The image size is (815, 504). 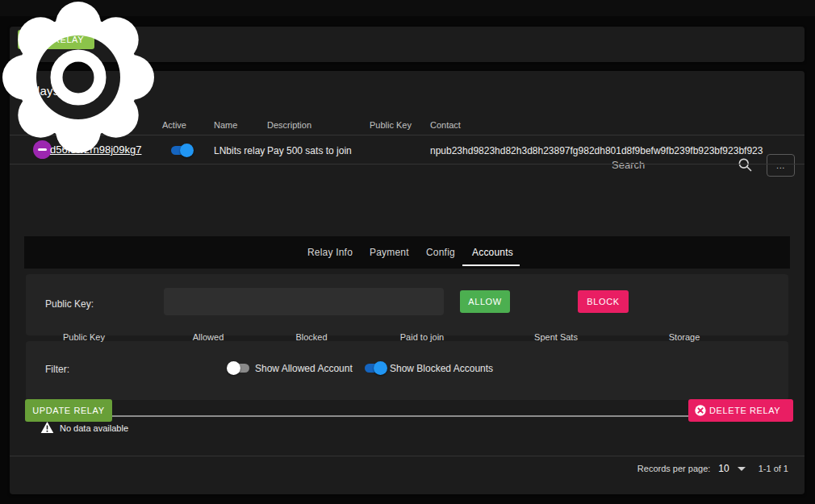 What do you see at coordinates (407, 165) in the screenshot?
I see `row-divider` at bounding box center [407, 165].